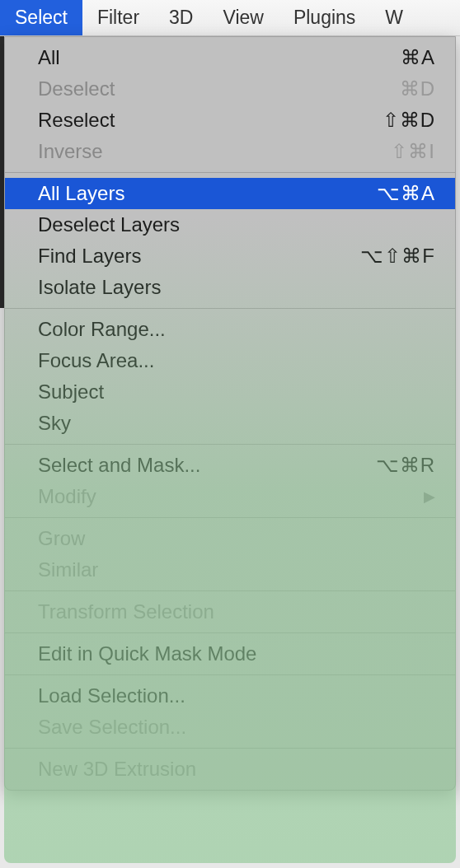 The width and height of the screenshot is (460, 868). I want to click on menu-item-label: New 3D Extrusion, so click(117, 769).